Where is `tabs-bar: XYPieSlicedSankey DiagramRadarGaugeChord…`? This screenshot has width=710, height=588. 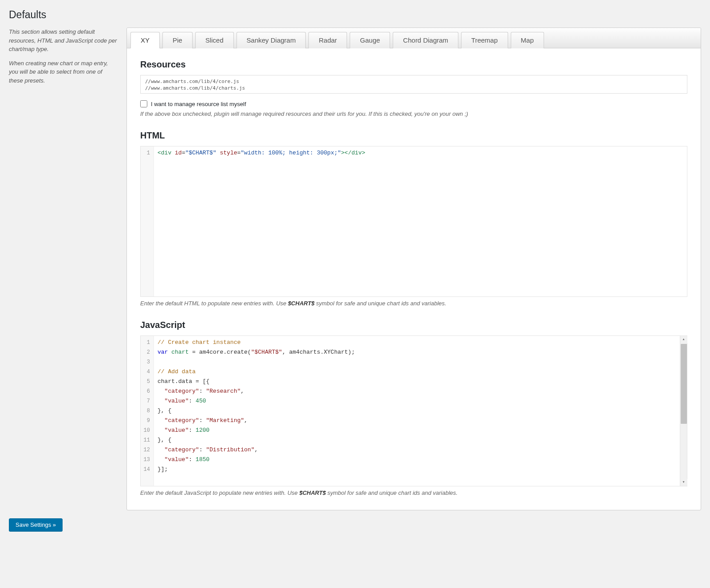
tabs-bar: XYPieSlicedSankey DiagramRadarGaugeChord… is located at coordinates (414, 38).